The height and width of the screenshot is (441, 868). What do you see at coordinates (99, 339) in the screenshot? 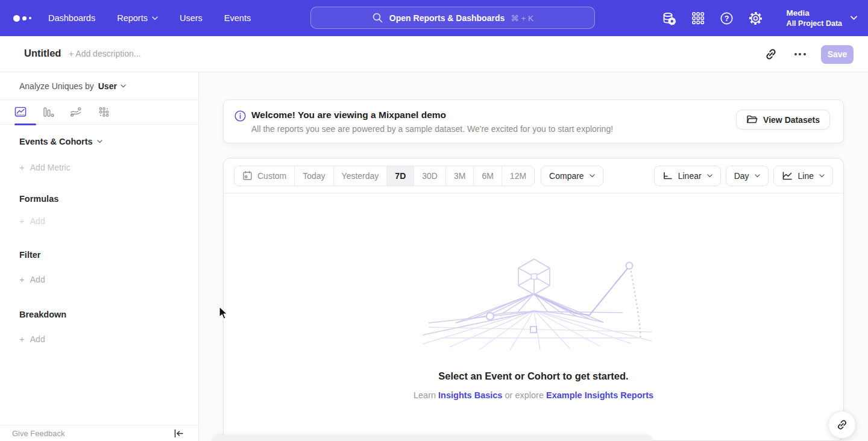
I see `add-breakdown-button: + Add` at bounding box center [99, 339].